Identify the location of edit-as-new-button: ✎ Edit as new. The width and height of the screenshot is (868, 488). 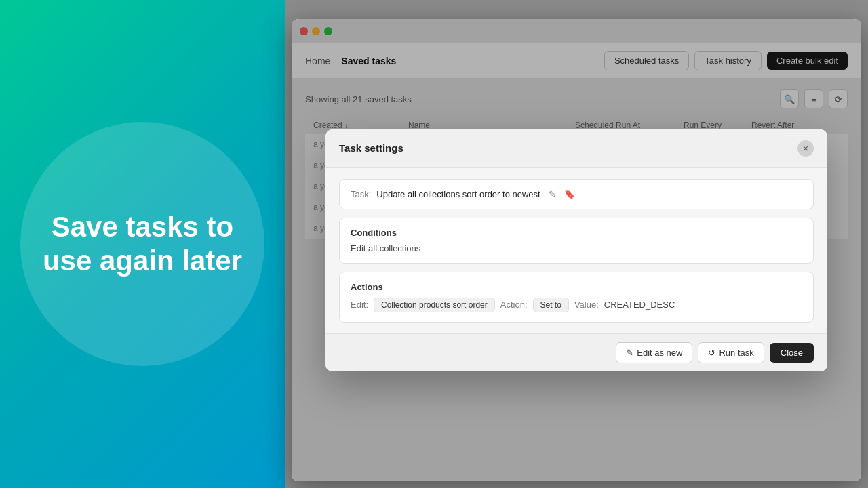
(654, 352).